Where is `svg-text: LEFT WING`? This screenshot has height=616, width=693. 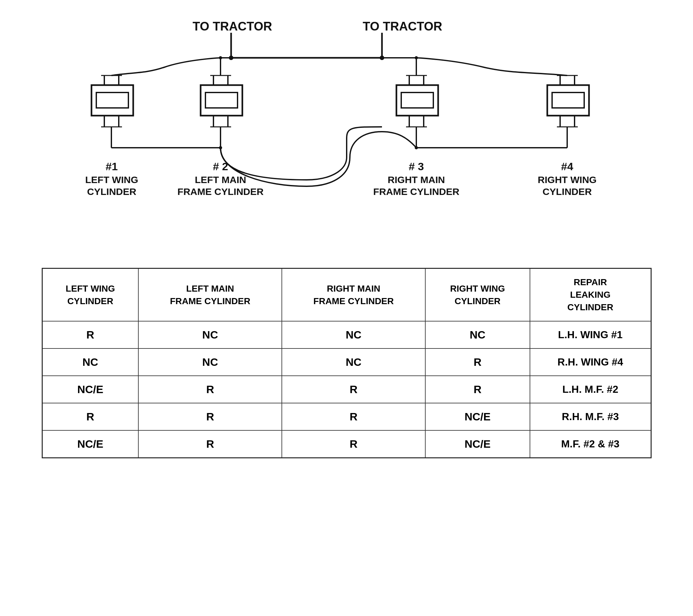 svg-text: LEFT WING is located at coordinates (112, 180).